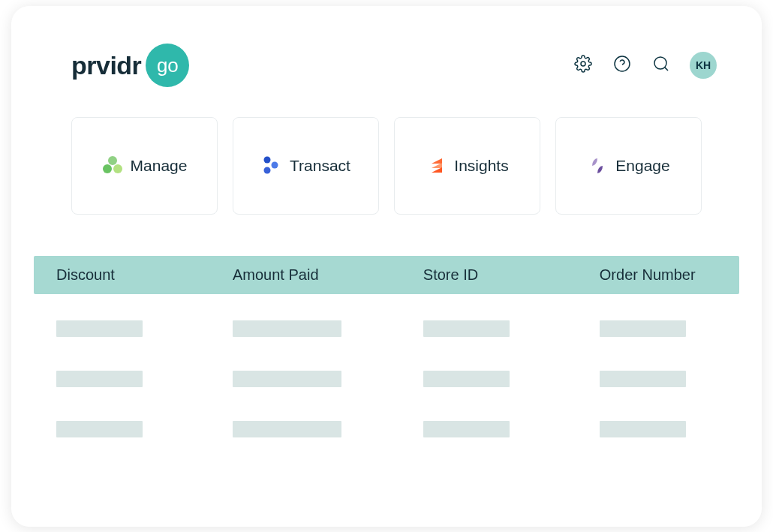  Describe the element at coordinates (436, 166) in the screenshot. I see `insights-icon` at that location.